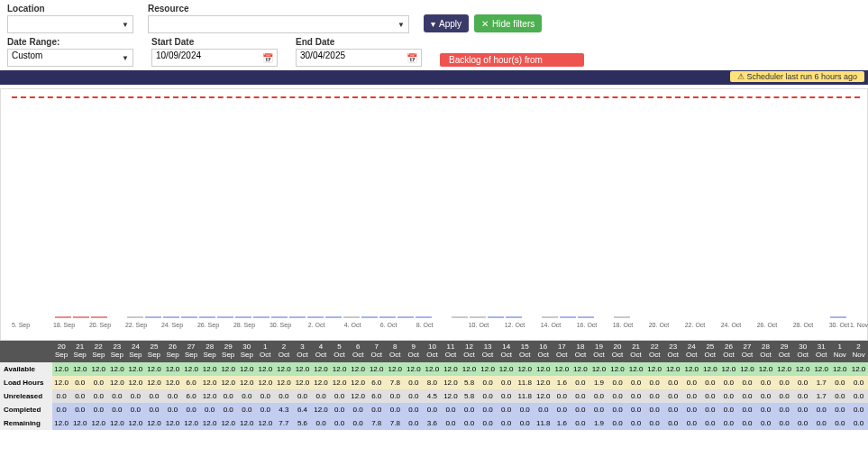  Describe the element at coordinates (469, 397) in the screenshot. I see `table-cell: 5.8` at that location.